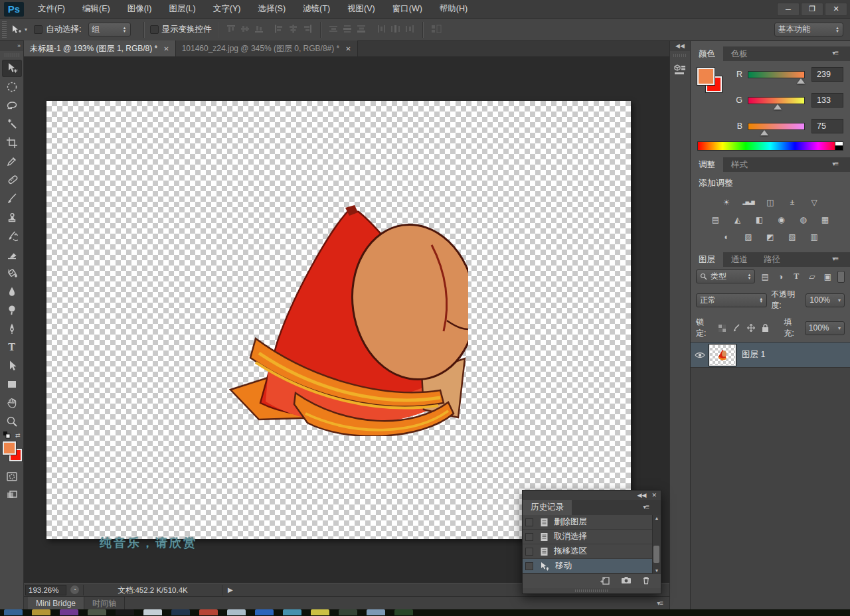 This screenshot has width=850, height=616. Describe the element at coordinates (279, 30) in the screenshot. I see `align-left-icon` at that location.